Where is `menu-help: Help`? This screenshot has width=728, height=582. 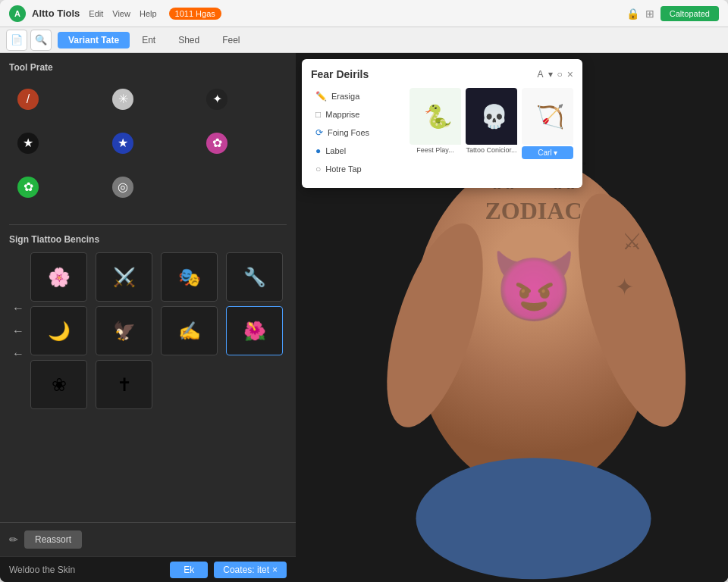
menu-help: Help is located at coordinates (149, 14).